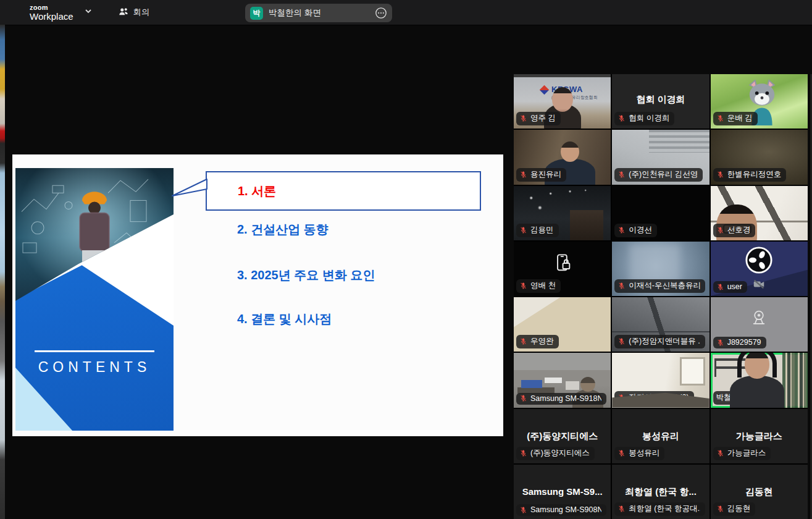 This screenshot has width=812, height=519. Describe the element at coordinates (381, 13) in the screenshot. I see `share-more-button` at that location.